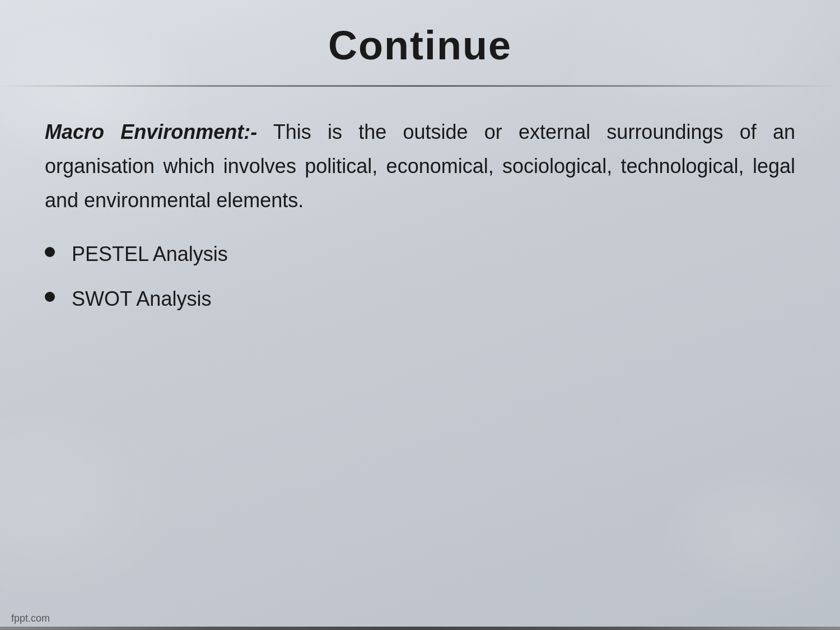 This screenshot has height=630, width=840. I want to click on list-item: PESTEL Analysis, so click(420, 254).